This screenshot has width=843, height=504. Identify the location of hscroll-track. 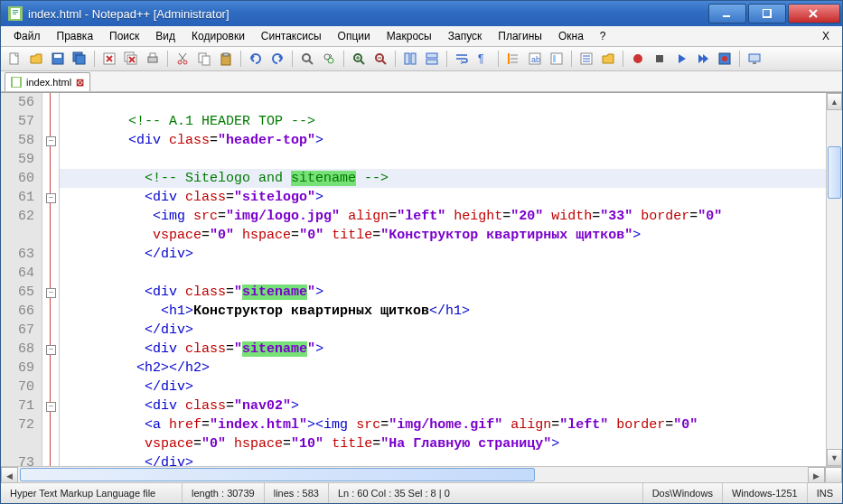
(413, 475).